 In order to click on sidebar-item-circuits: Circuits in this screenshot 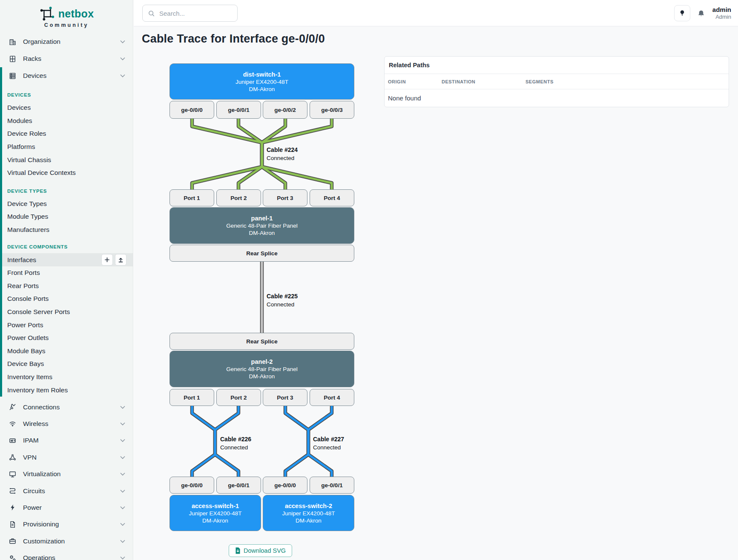, I will do `click(66, 491)`.